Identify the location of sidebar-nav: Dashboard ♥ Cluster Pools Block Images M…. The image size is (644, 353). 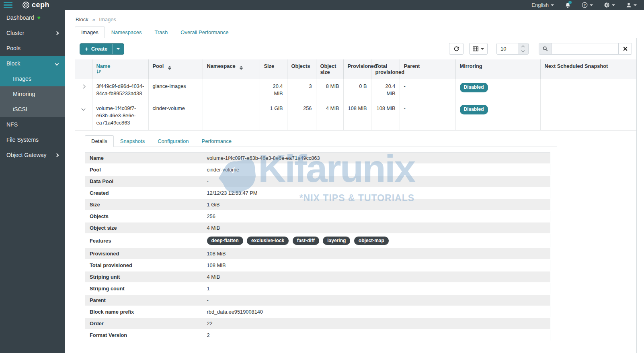
(32, 182).